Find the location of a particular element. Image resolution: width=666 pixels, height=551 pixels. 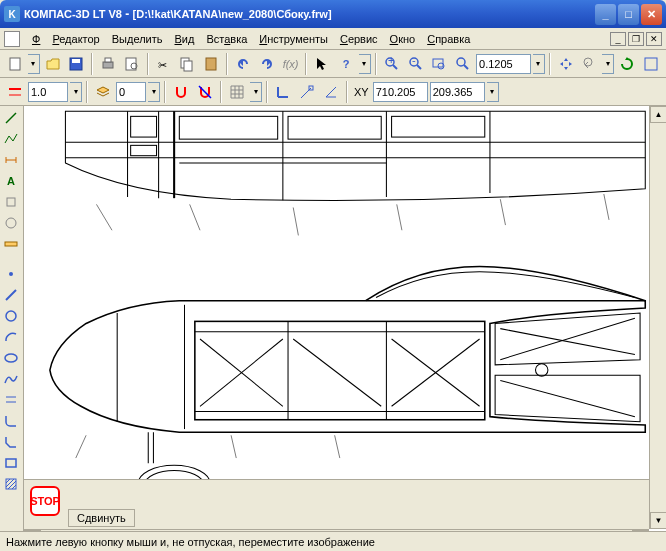

property-panel: STOP Сдвинуть is located at coordinates (336, 504).